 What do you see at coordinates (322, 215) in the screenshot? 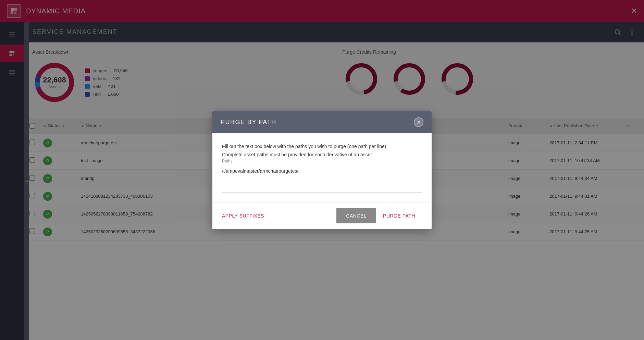
I see `dialog-footer: APPLY SUFFIXES CANCEL PURGE PATH` at bounding box center [322, 215].